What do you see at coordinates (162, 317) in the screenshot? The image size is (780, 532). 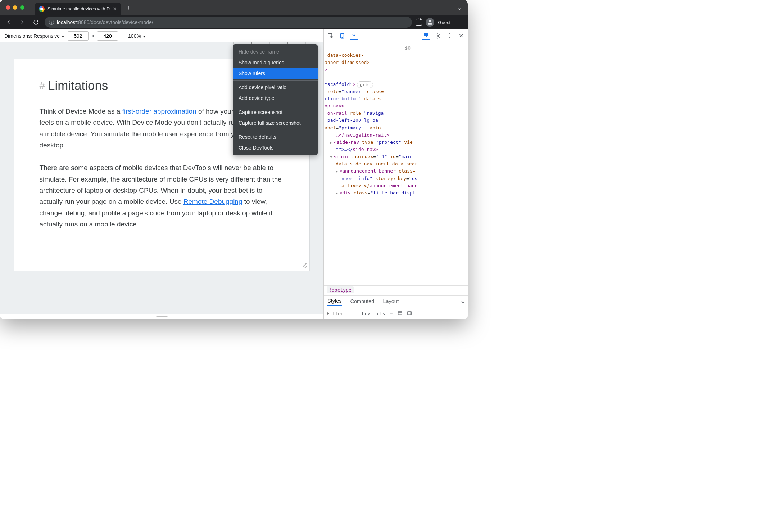 I see `bottom-resize-handle` at bounding box center [162, 317].